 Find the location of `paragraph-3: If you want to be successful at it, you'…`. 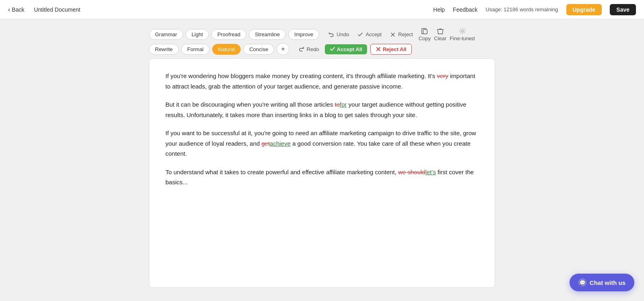

paragraph-3: If you want to be successful at it, you'… is located at coordinates (322, 143).